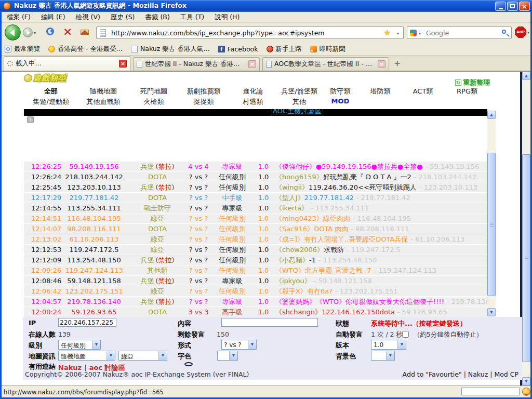 This screenshot has width=532, height=399. Describe the element at coordinates (491, 214) in the screenshot. I see `inner-scrollbar: ▲ ▼` at that location.